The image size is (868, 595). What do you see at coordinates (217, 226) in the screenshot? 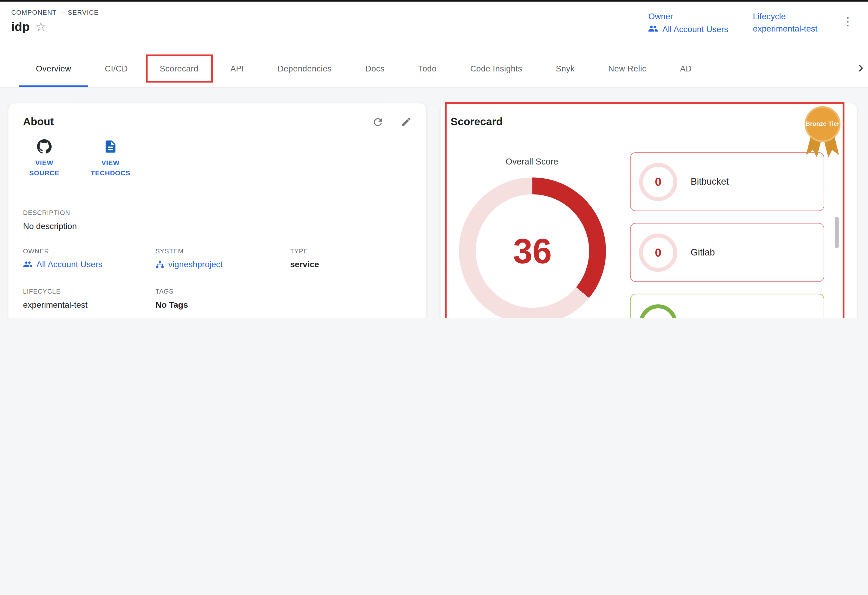
I see `description-field-value: No description` at bounding box center [217, 226].